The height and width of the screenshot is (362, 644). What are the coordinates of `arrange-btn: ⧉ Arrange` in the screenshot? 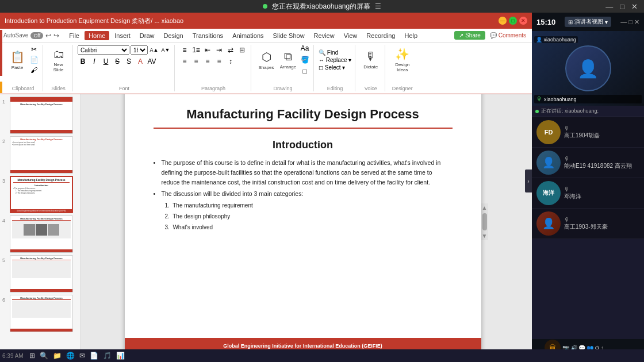 It's located at (288, 60).